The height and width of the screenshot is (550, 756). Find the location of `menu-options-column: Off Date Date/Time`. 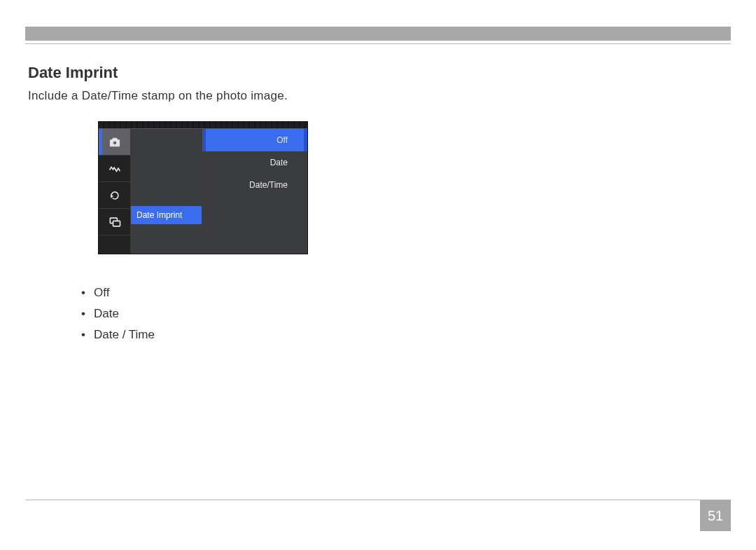

menu-options-column: Off Date Date/Time is located at coordinates (255, 191).